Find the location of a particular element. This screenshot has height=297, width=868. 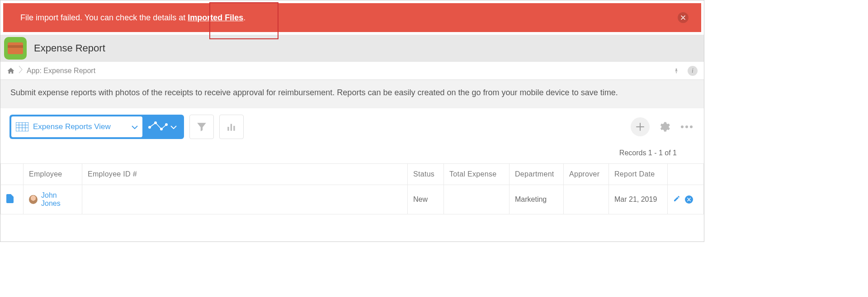

column-header-approver: Approver is located at coordinates (586, 174).